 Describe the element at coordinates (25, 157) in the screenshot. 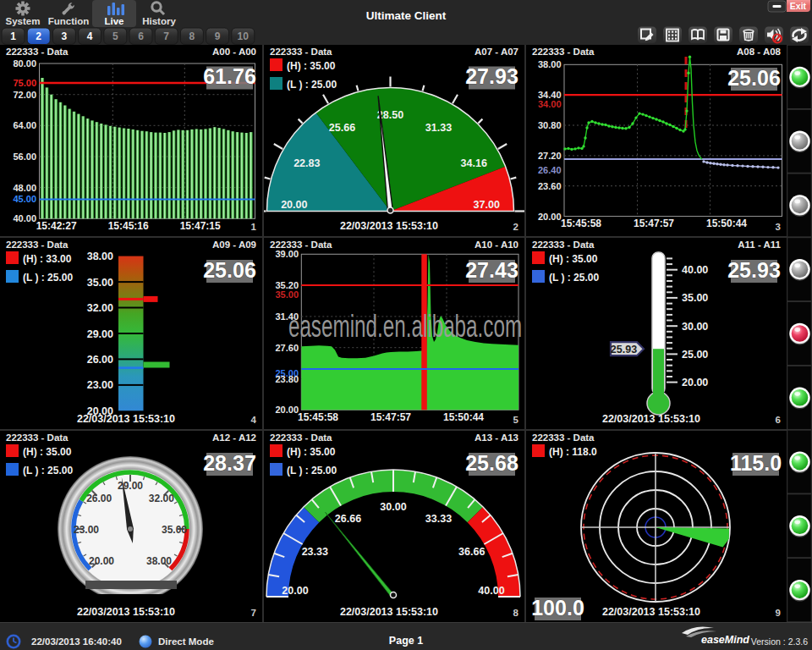

I see `svg-text: 56.00` at that location.